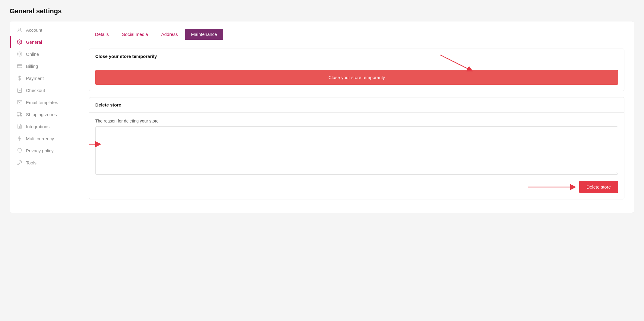 This screenshot has height=321, width=644. Describe the element at coordinates (135, 34) in the screenshot. I see `tab-social-media: Social media` at that location.